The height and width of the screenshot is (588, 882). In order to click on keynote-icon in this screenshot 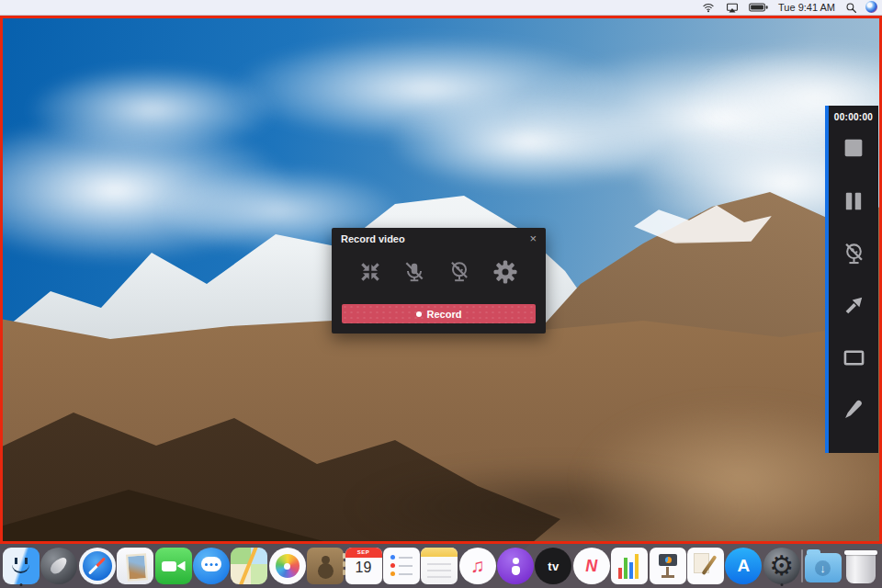, I will do `click(668, 566)`.